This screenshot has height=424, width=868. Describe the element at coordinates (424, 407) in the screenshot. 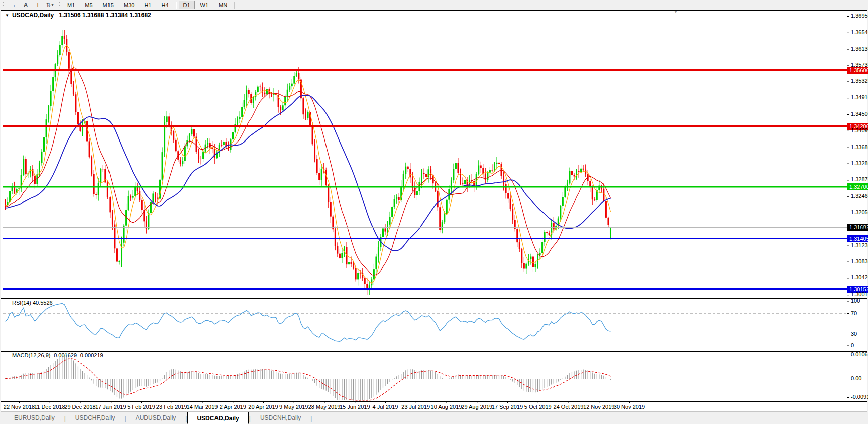

I see `time-axis` at that location.